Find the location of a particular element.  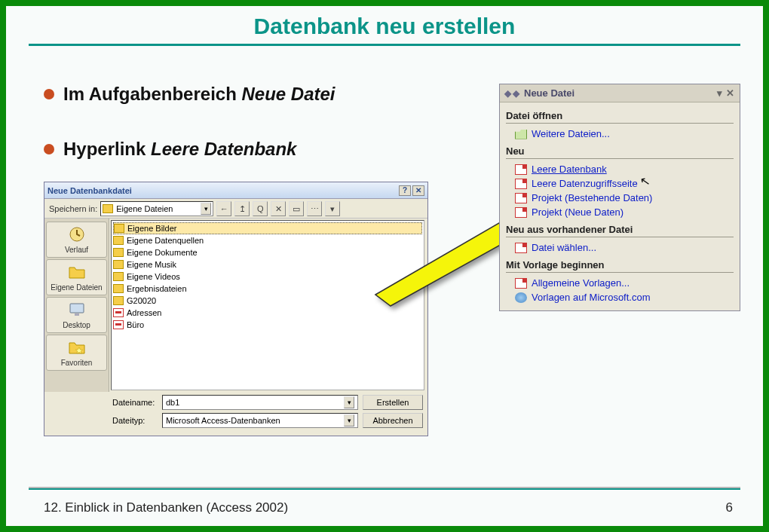

link-text: Vorlagen auf Microsoft.com is located at coordinates (591, 297).